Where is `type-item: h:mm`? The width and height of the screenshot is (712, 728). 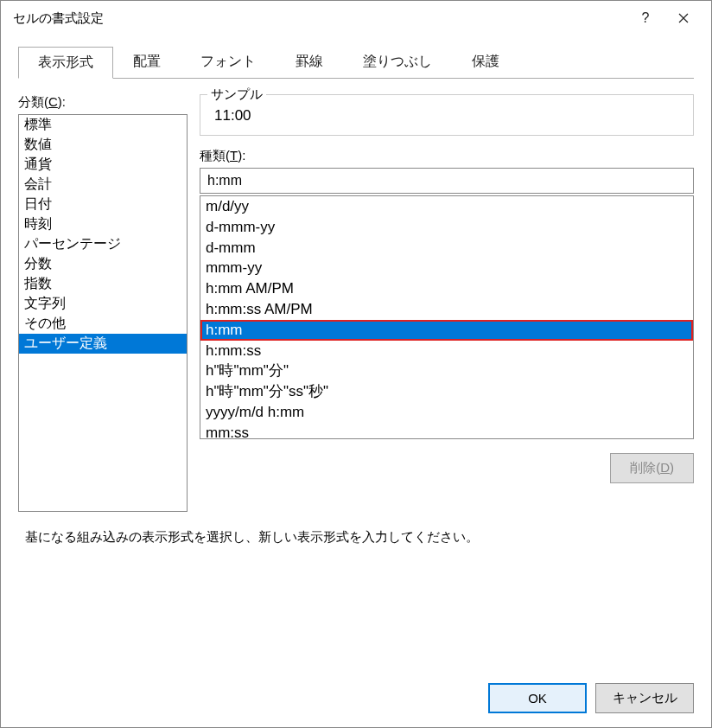 type-item: h:mm is located at coordinates (447, 330).